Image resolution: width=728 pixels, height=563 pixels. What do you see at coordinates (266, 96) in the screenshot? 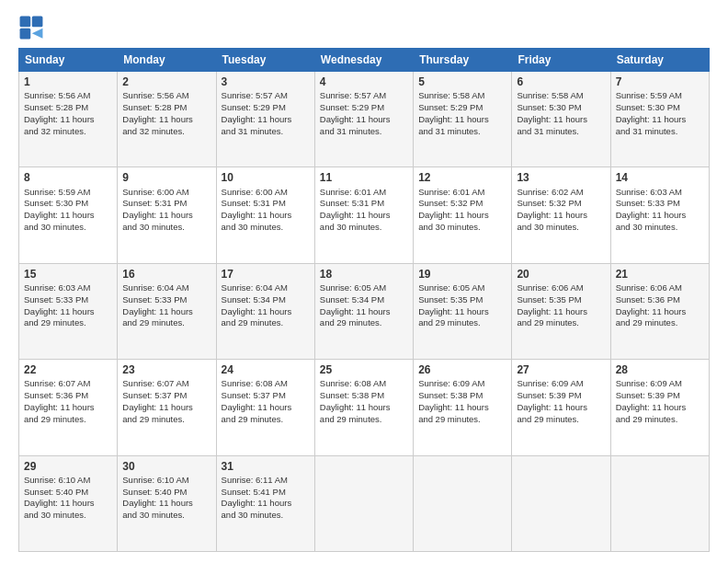
I see `day-info-line: Sunrise: 5:57 AM` at bounding box center [266, 96].